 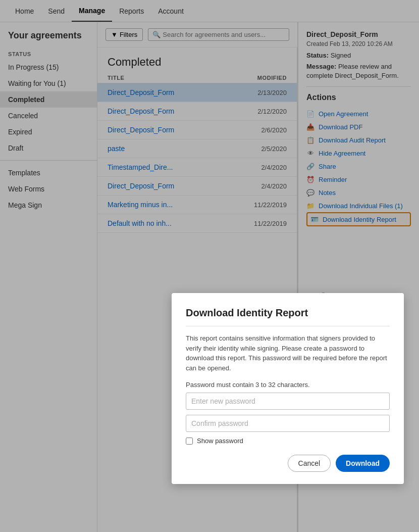 I want to click on new-password-input, so click(x=288, y=401).